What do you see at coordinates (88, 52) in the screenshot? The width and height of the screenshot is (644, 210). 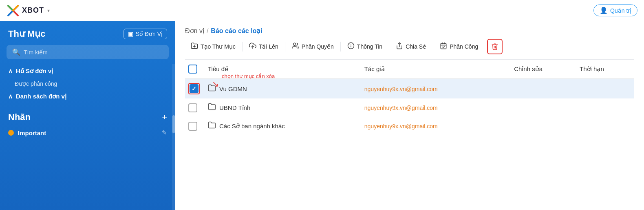 I see `search-box: 🔍` at bounding box center [88, 52].